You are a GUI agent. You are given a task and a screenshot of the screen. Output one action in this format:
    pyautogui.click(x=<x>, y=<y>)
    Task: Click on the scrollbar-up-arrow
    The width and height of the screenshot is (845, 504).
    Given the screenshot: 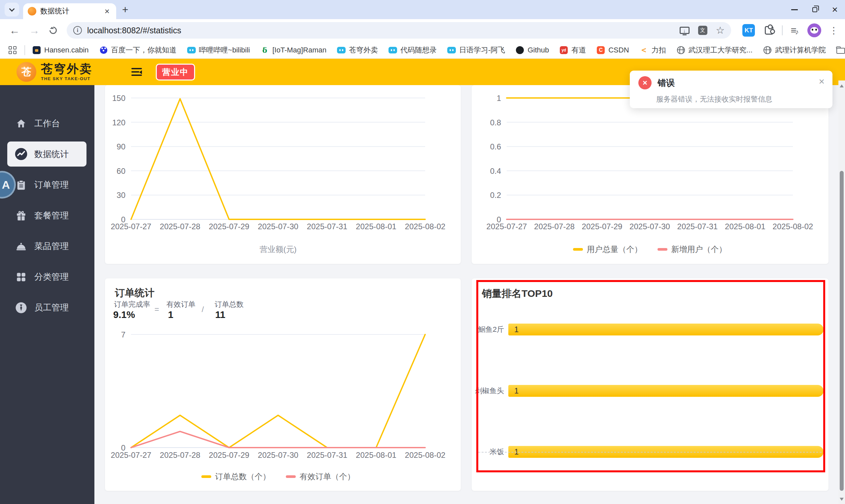 What is the action you would take?
    pyautogui.click(x=842, y=85)
    